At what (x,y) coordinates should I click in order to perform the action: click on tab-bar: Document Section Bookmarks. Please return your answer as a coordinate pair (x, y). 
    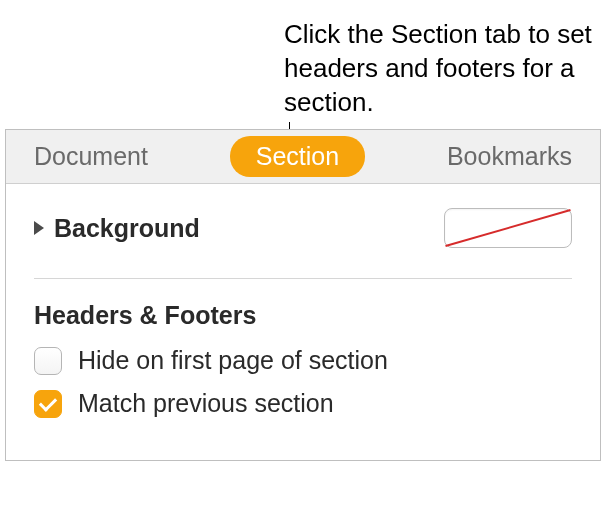
    Looking at the image, I should click on (303, 157).